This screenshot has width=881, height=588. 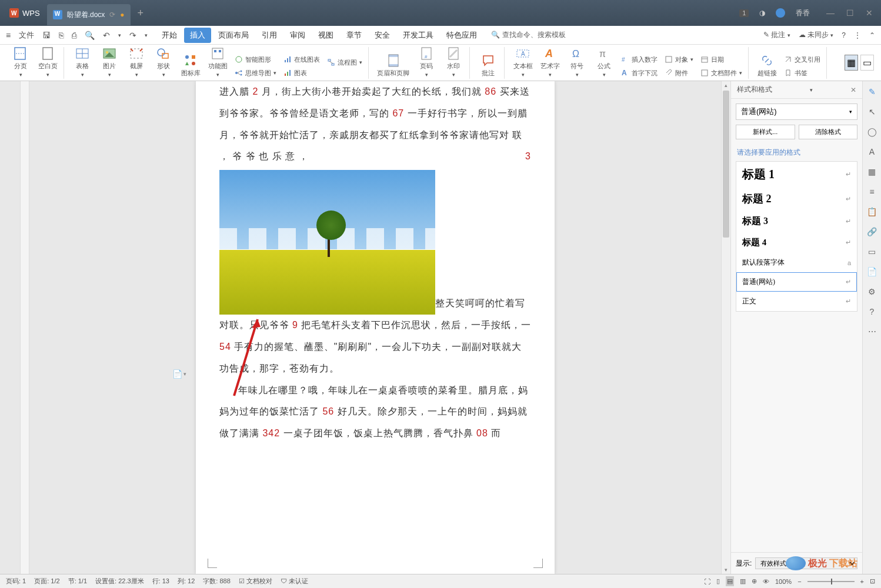 What do you see at coordinates (302, 73) in the screenshot?
I see `chart-button: 图表` at bounding box center [302, 73].